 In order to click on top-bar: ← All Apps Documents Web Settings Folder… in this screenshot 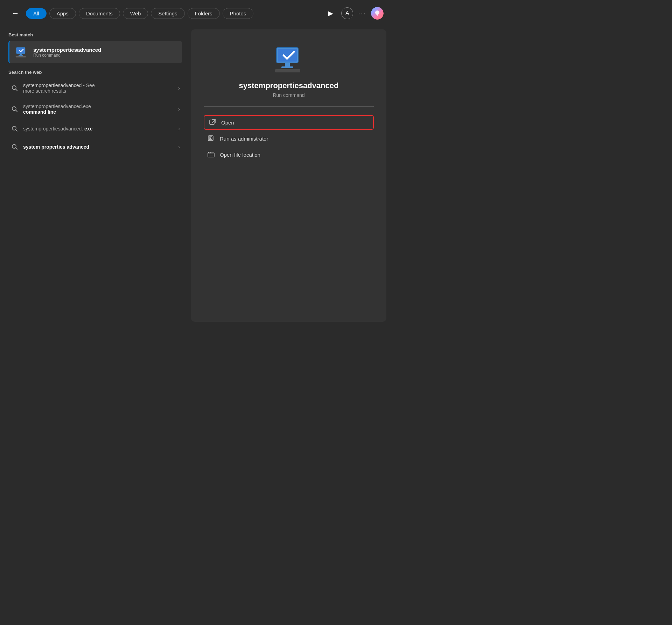, I will do `click(196, 13)`.